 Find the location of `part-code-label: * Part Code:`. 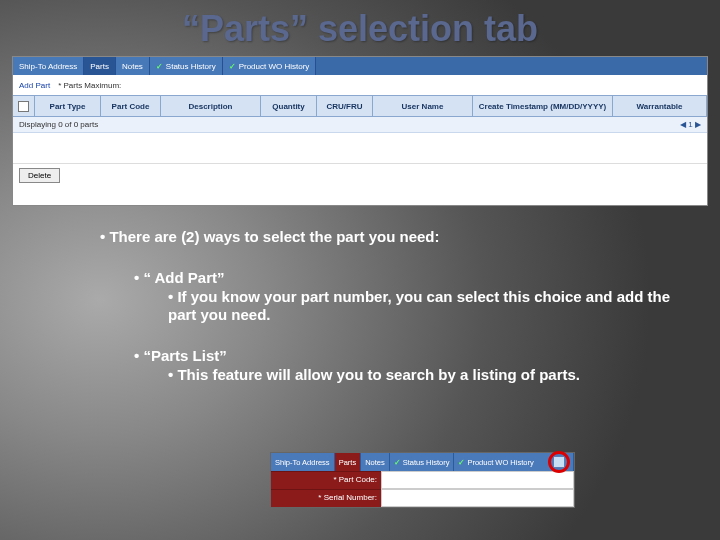

part-code-label: * Part Code: is located at coordinates (326, 480).